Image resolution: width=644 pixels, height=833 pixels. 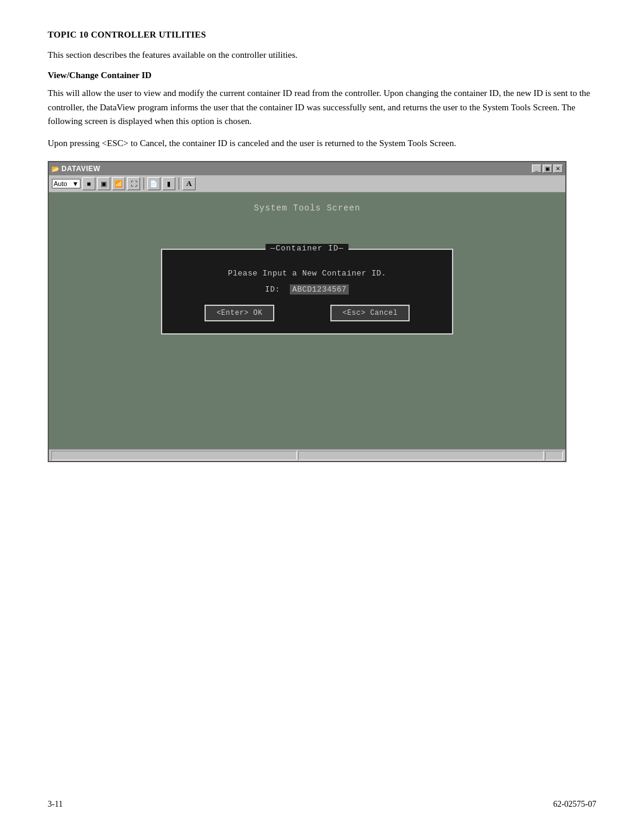 What do you see at coordinates (547, 169) in the screenshot?
I see `title-bar-controls: _ ▣ ✕` at bounding box center [547, 169].